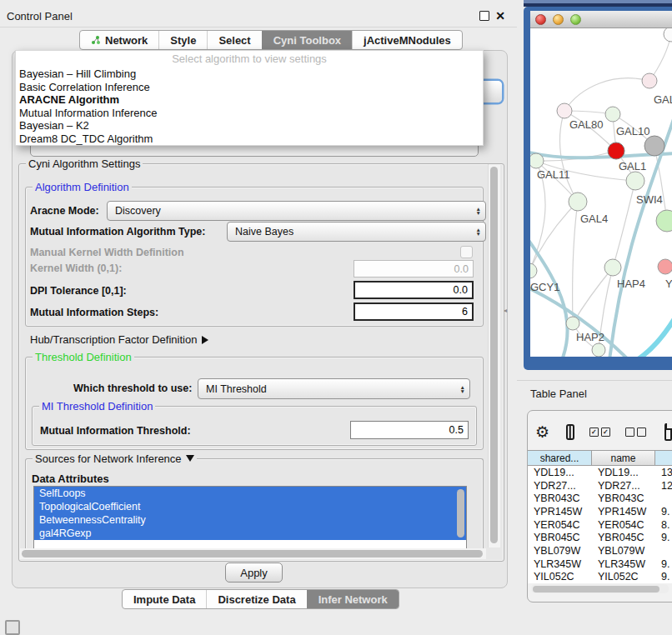 Image resolution: width=672 pixels, height=635 pixels. I want to click on data-attributes-list: SelfLoopsTopologicalCoefficientBetweenne…, so click(250, 518).